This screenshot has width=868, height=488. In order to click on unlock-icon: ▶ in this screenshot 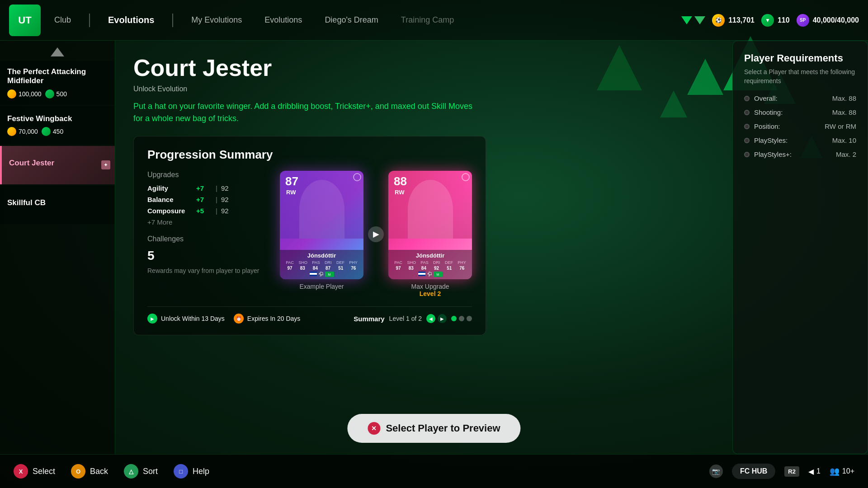, I will do `click(152, 319)`.